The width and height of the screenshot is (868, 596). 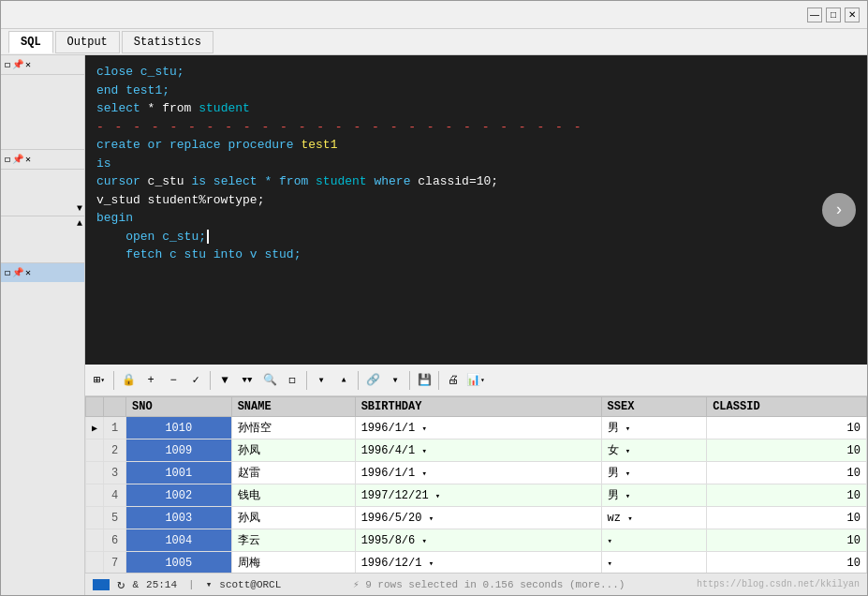 I want to click on table-row: 2 1009 孙凤 1996/4/1 ▾ 女 ▾ 10, so click(x=477, y=451).